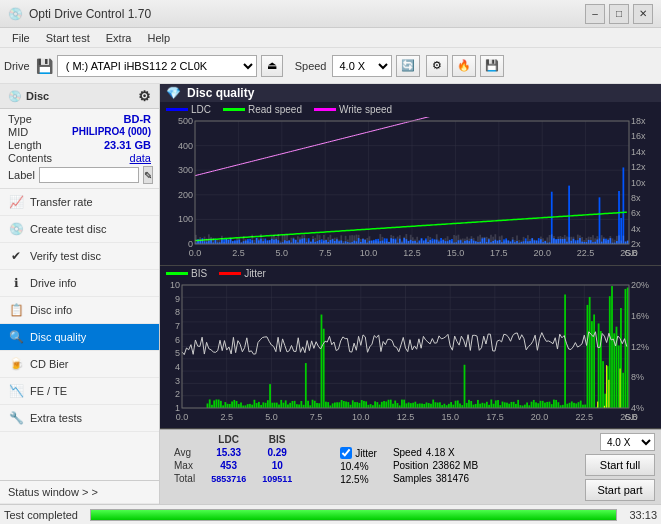 The width and height of the screenshot is (661, 524). Describe the element at coordinates (330, 14) in the screenshot. I see `titlebar: 💿 Opti Drive Control 1.70 – □ ✕` at that location.